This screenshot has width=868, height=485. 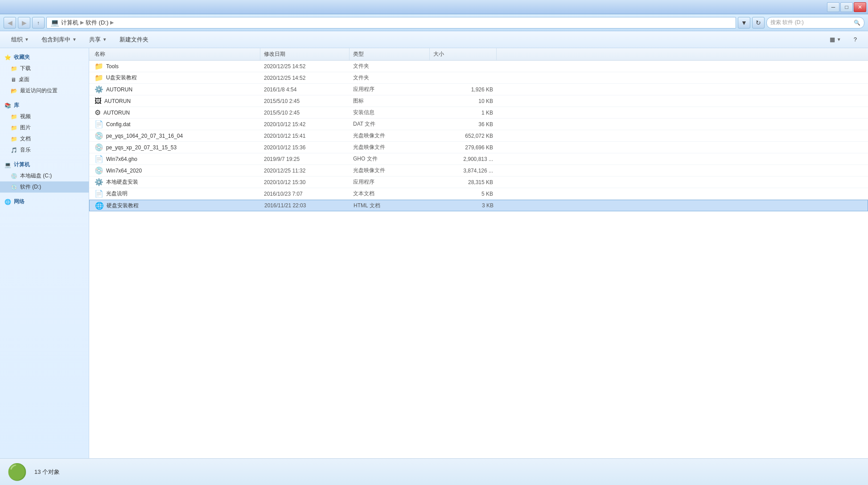 I want to click on table-row: ⚙️ 本地硬盘安装 2020/10/12 15:30 应用程序 28,315 K…, so click(x=479, y=182).